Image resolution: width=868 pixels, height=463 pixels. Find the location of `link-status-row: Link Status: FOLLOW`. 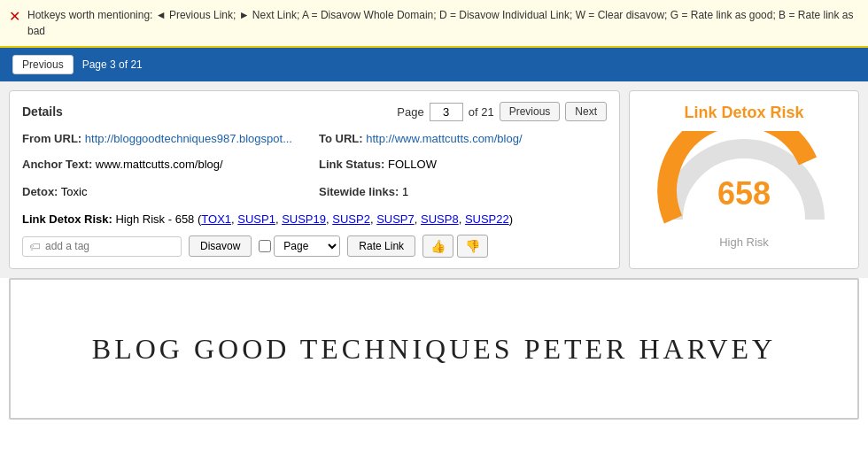

link-status-row: Link Status: FOLLOW is located at coordinates (462, 165).